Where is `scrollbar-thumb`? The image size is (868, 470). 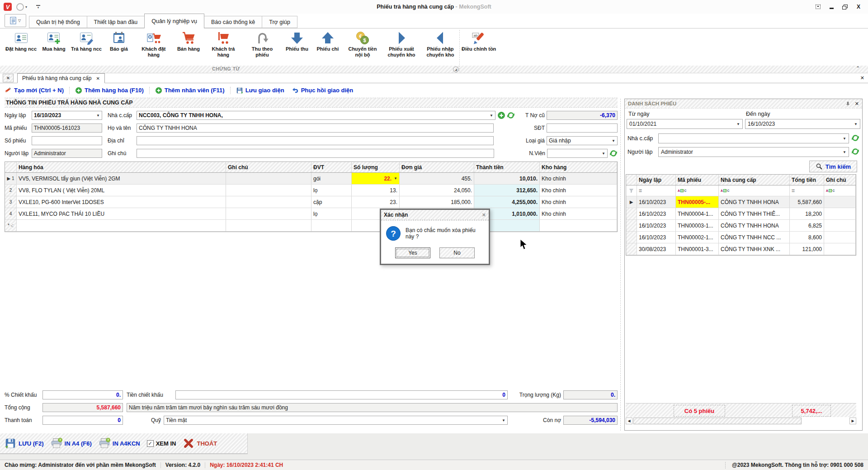
scrollbar-thumb is located at coordinates (717, 421).